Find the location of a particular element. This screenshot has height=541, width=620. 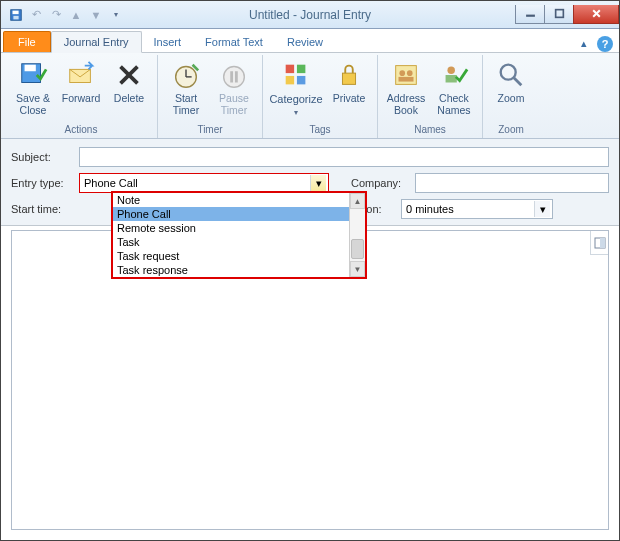

entry-type-dropdown: Note Phone Call Remote session Task Task… is located at coordinates (239, 235).